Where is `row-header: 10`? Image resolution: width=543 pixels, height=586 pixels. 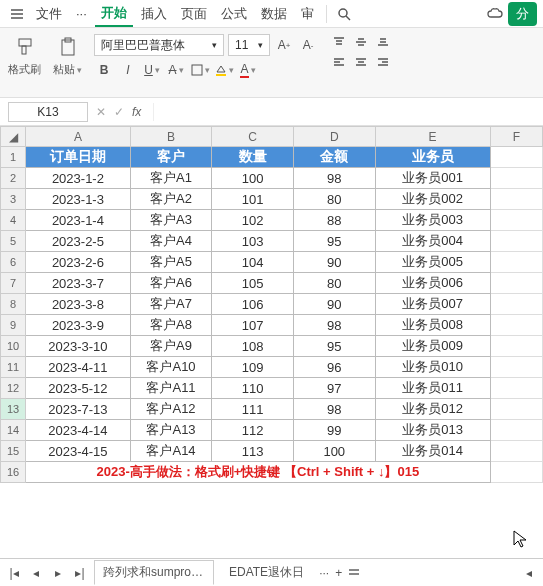
row-header: 10 is located at coordinates (14, 346).